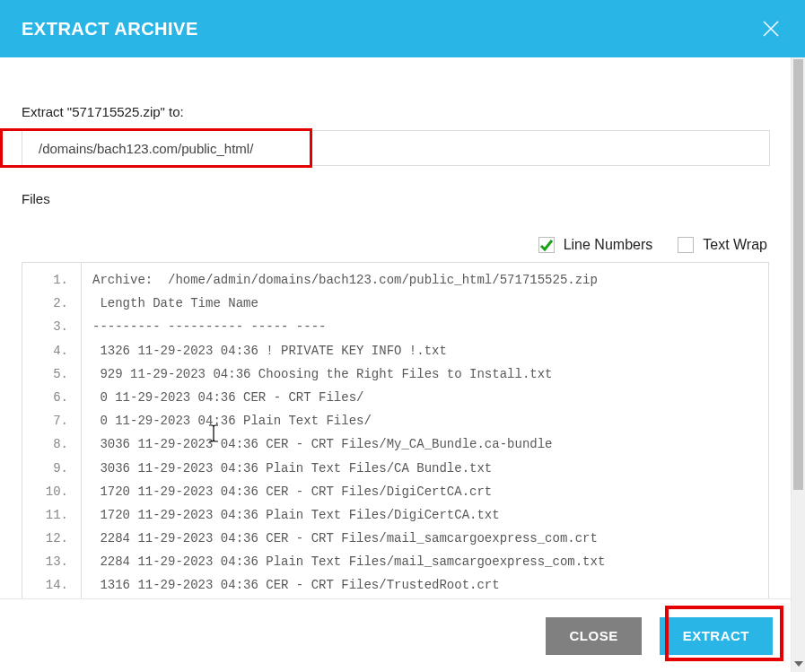 The image size is (805, 672). What do you see at coordinates (395, 635) in the screenshot?
I see `modal-footer: CLOSE EXTRACT` at bounding box center [395, 635].